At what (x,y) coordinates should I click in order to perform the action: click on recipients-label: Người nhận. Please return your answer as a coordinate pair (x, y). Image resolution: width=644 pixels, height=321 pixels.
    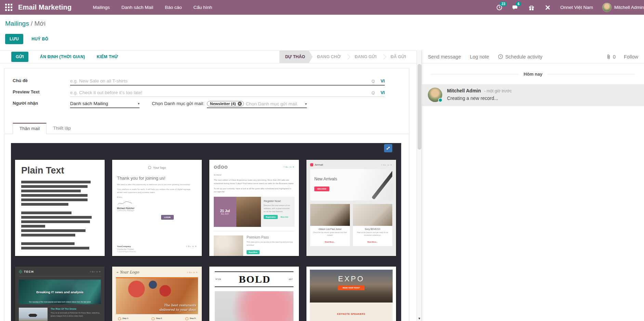
    Looking at the image, I should click on (41, 104).